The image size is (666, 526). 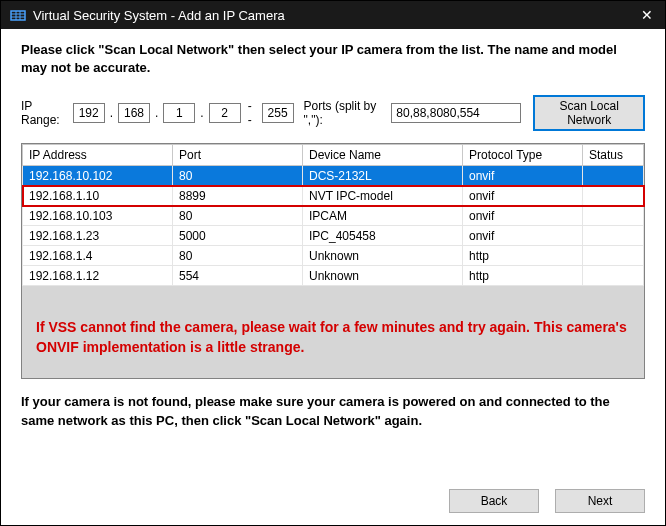 What do you see at coordinates (383, 216) in the screenshot?
I see `cell-device: IPCAM` at bounding box center [383, 216].